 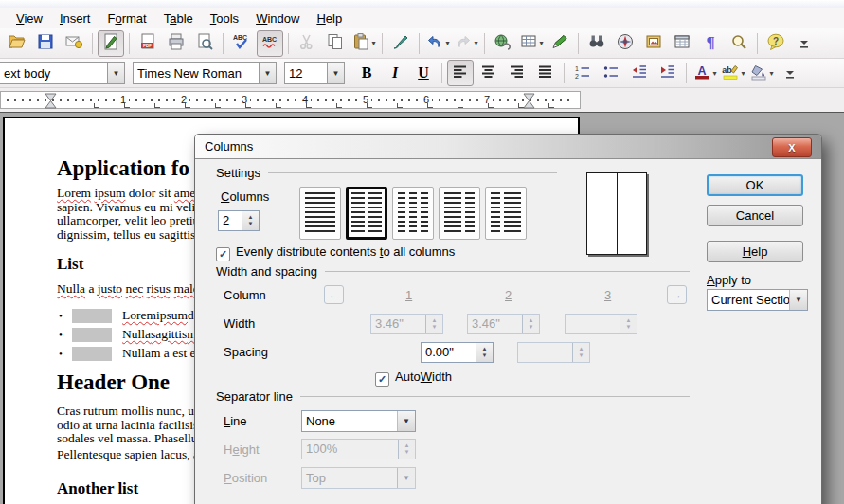 What do you see at coordinates (776, 44) in the screenshot?
I see `help-button: ?` at bounding box center [776, 44].